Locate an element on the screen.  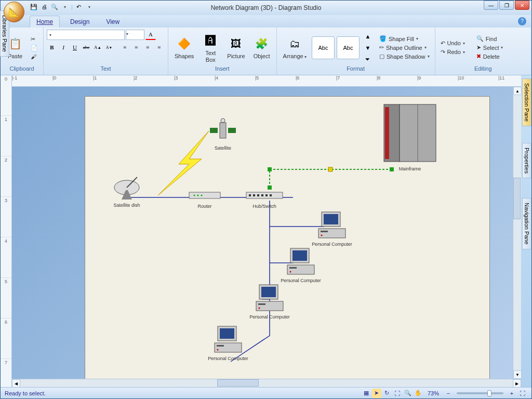
grow-font-button: A▲ is located at coordinates (98, 47).